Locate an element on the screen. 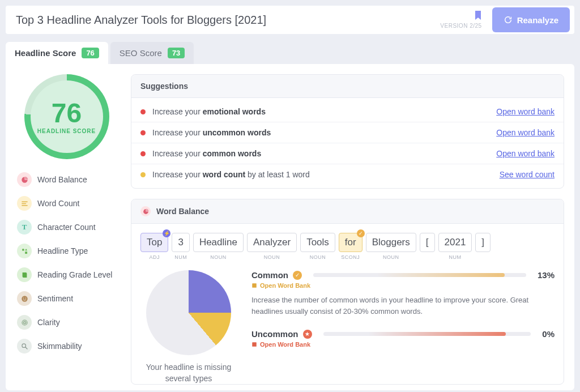 Image resolution: width=580 pixels, height=392 pixels. status-dot-icon is located at coordinates (143, 154).